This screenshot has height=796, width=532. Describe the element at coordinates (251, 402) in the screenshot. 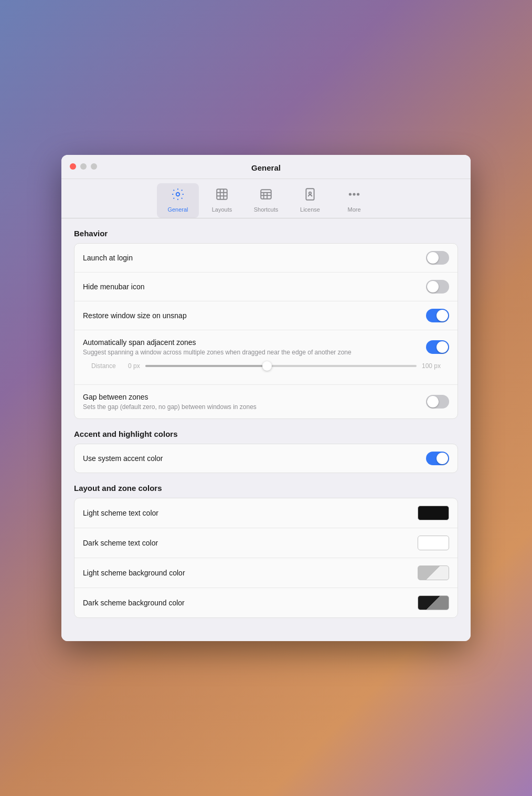

I see `gap-zones-content: Gap between zones Sets the gap (default …` at that location.